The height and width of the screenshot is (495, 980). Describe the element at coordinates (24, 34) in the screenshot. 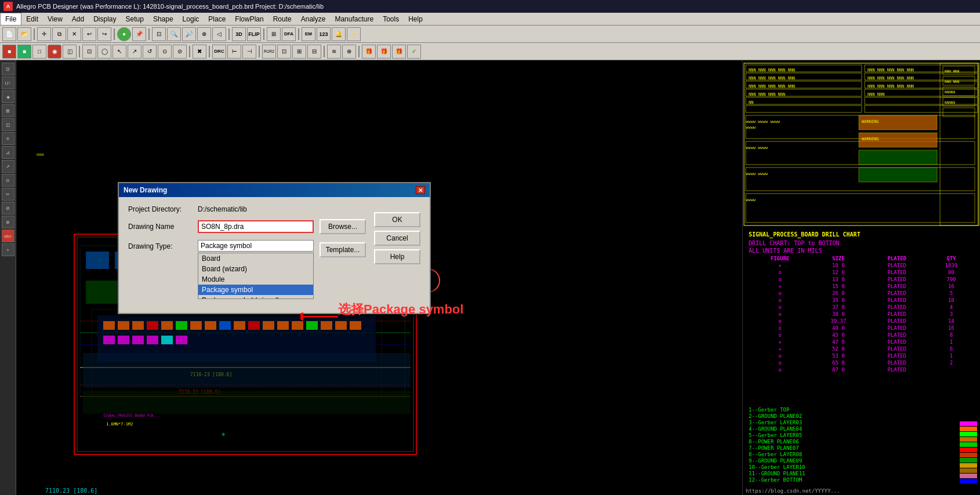

I see `tb-open: 📂` at that location.